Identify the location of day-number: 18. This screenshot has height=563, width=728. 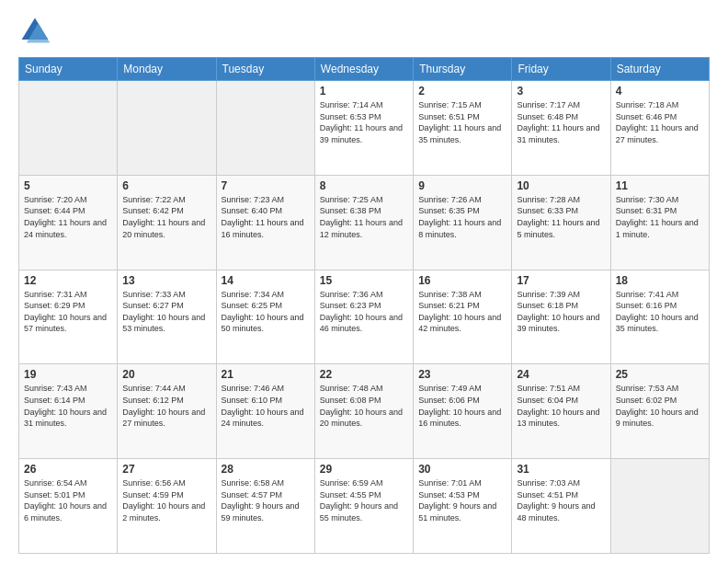
(660, 281).